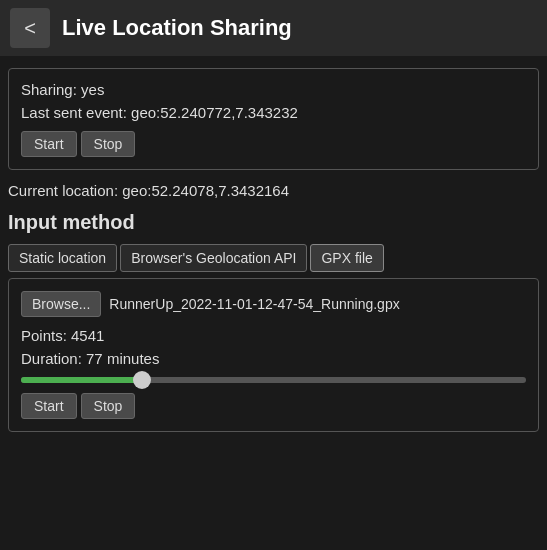  Describe the element at coordinates (214, 258) in the screenshot. I see `tab-geolocation-api: Browser's Geolocation API` at that location.